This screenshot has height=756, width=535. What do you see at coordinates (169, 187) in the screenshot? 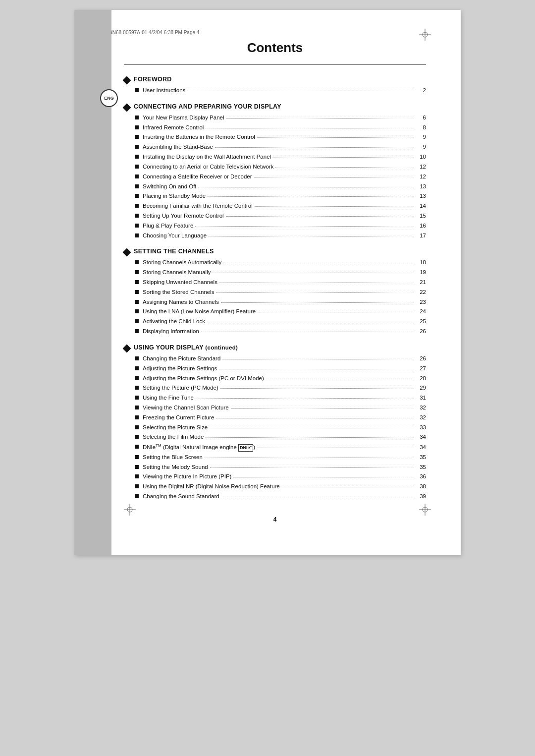
I see `toc-label: Switching On and Off` at bounding box center [169, 187].